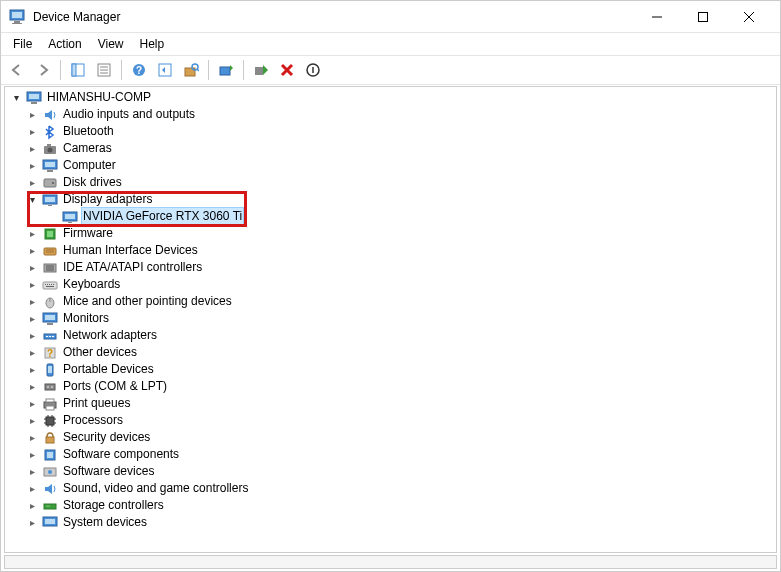 Image resolution: width=781 pixels, height=572 pixels. What do you see at coordinates (390, 148) in the screenshot?
I see `tree-item-cameras: ▸ Cameras` at bounding box center [390, 148].